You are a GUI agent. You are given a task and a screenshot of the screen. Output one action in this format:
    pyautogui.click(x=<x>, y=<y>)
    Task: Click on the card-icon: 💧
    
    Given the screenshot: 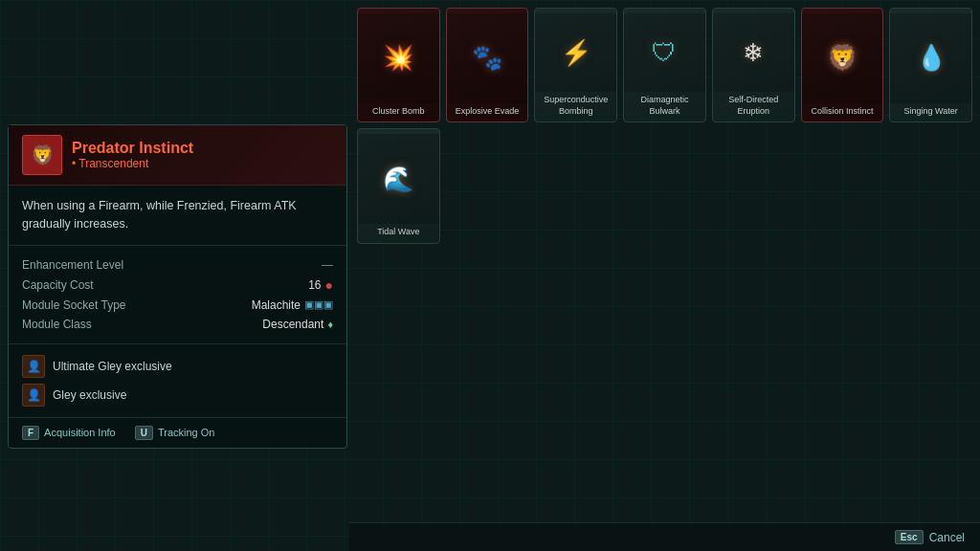 What is the action you would take?
    pyautogui.click(x=931, y=57)
    